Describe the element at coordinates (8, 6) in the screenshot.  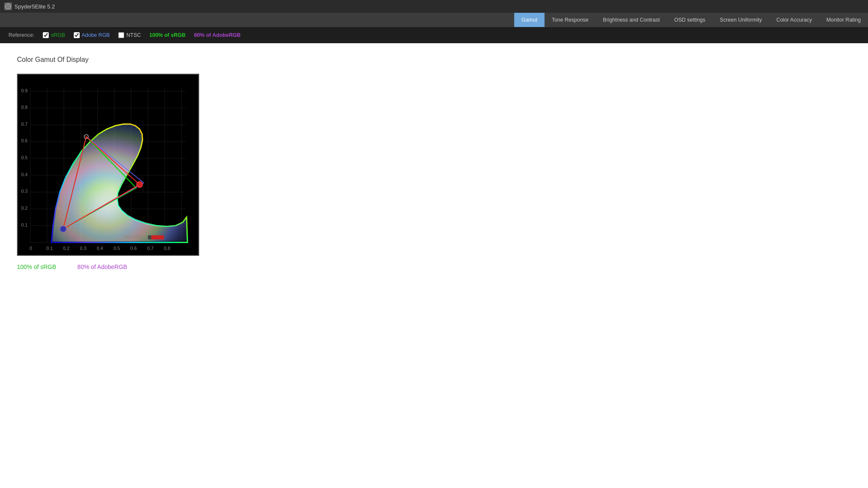
I see `app-icon` at that location.